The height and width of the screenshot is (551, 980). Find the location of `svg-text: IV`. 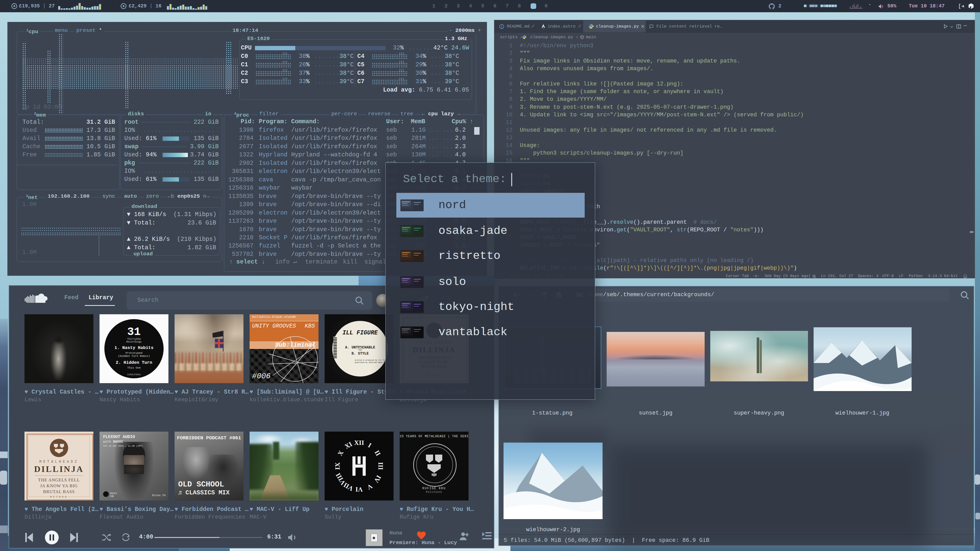

svg-text: IV is located at coordinates (377, 479).